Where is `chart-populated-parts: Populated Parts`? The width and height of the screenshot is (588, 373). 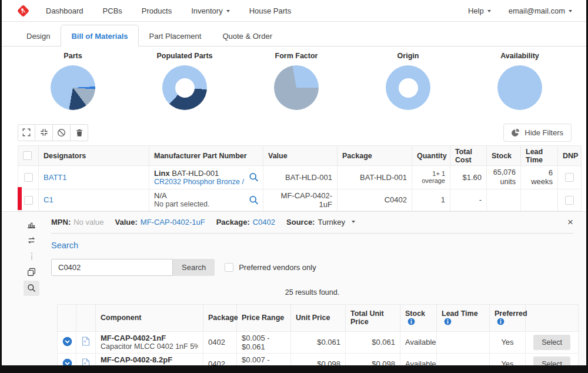
chart-populated-parts: Populated Parts is located at coordinates (185, 86).